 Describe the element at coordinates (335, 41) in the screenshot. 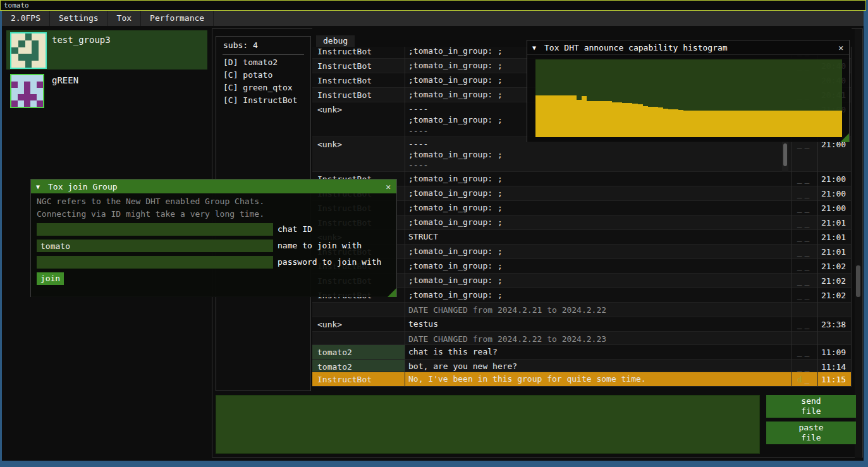

I see `tab-debug: debug` at that location.